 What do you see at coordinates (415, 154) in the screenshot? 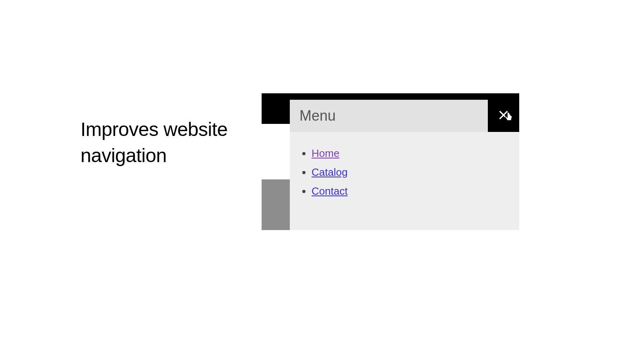
I see `menu-item-home: Home` at bounding box center [415, 154].